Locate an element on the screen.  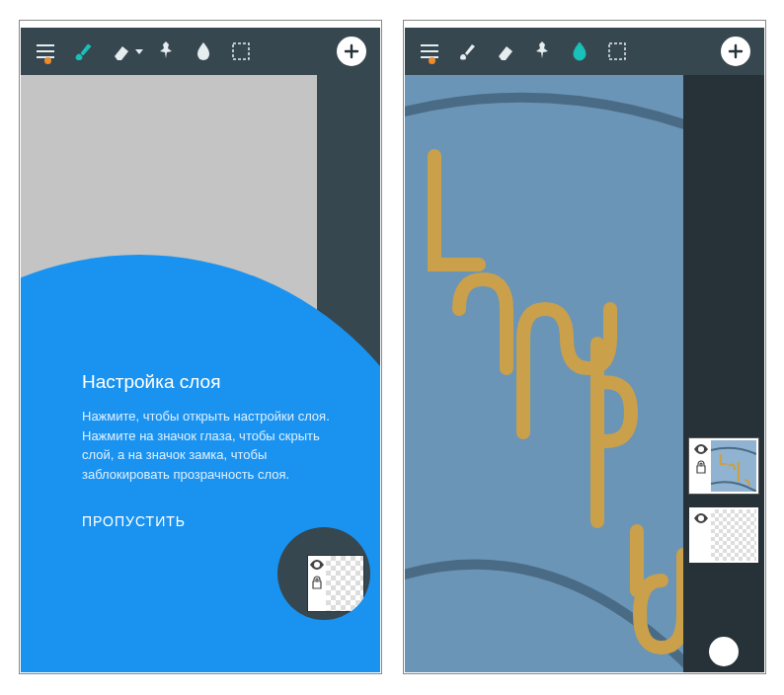
tutorial-hint: Настройка слоя Нажмите, чтобы открыть на… is located at coordinates (215, 450).